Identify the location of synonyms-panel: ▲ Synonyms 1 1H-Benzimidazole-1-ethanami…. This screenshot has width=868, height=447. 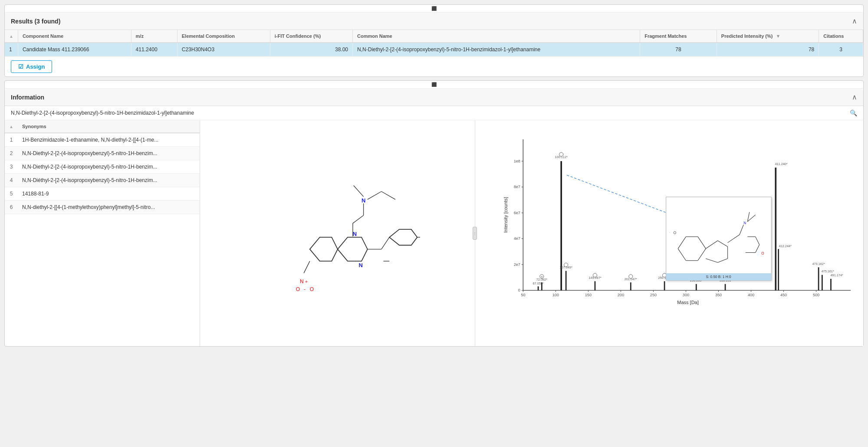
(102, 233).